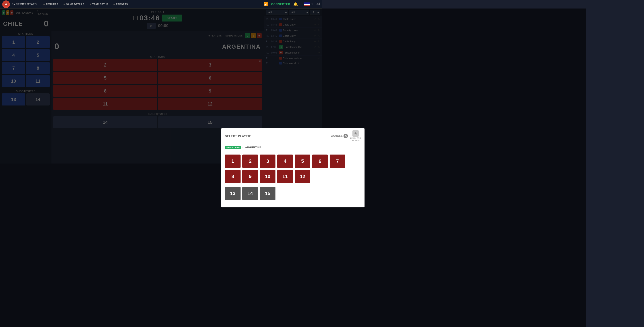 This screenshot has height=327, width=644. Describe the element at coordinates (233, 147) in the screenshot. I see `card-type-badge: GREEN CARD` at that location.